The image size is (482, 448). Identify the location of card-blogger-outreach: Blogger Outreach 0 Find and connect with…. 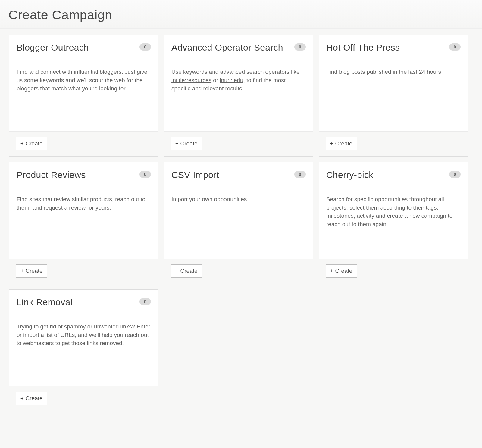
(84, 96).